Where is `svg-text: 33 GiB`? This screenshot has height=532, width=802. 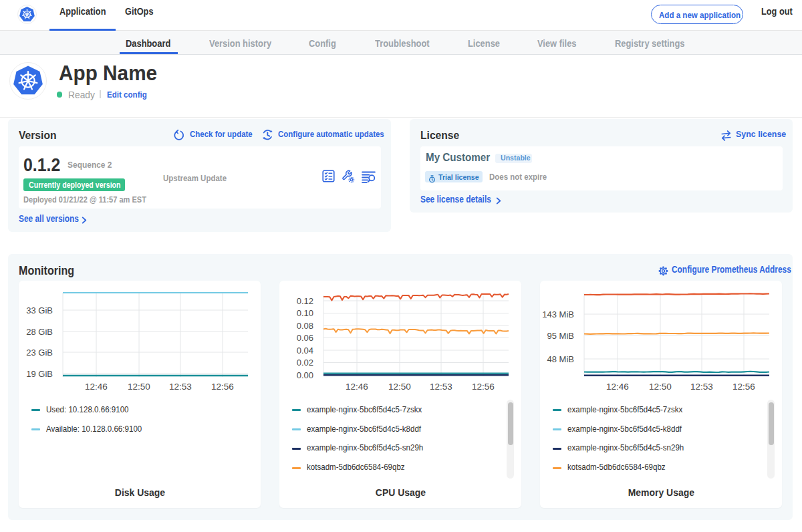
svg-text: 33 GiB is located at coordinates (39, 310).